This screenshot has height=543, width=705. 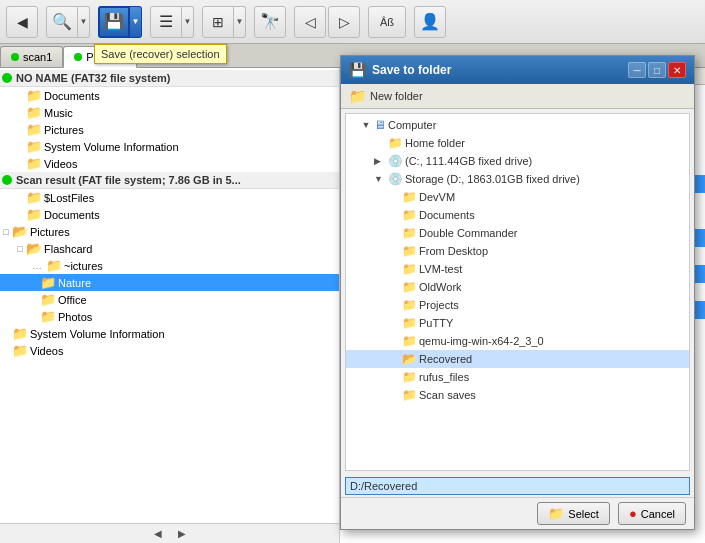 I want to click on dialog-close-button: ✕, so click(x=677, y=70).